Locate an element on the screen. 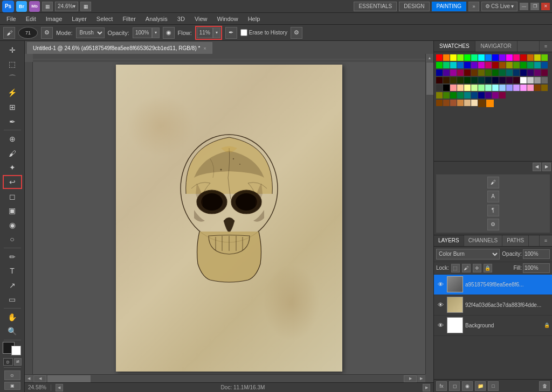  horizontal-scroll-thumb is located at coordinates (69, 379).